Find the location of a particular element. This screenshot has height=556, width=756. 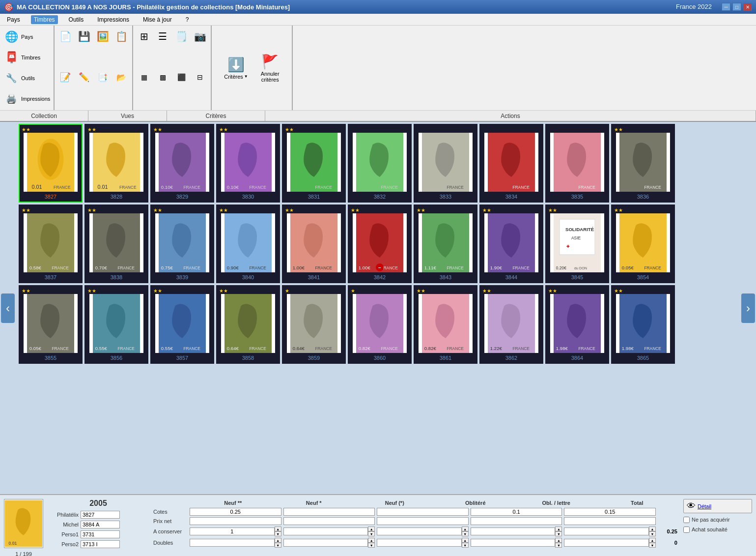

doubles-obl-input is located at coordinates (513, 543).